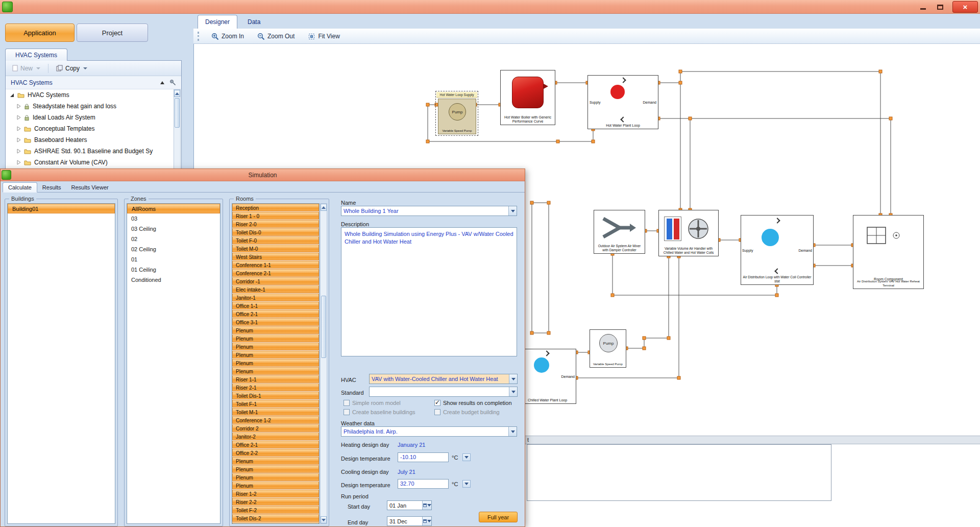 The height and width of the screenshot is (527, 980). I want to click on list-item: Toilet Dis-1, so click(276, 395).